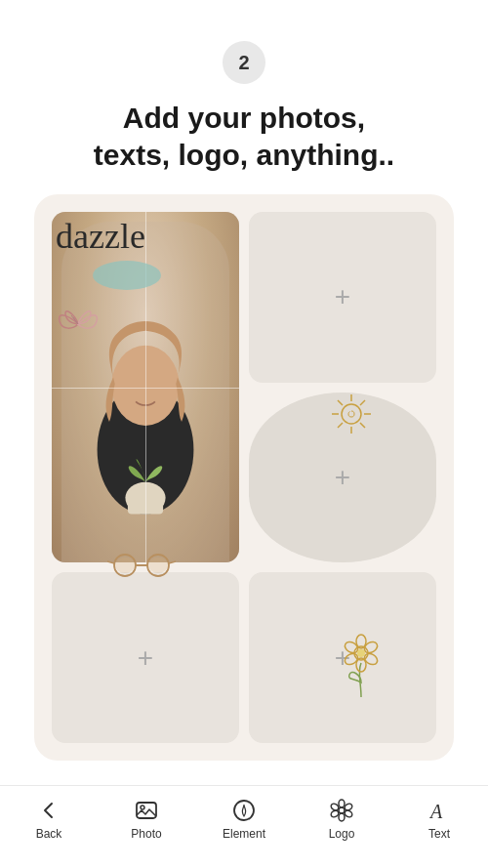 Image resolution: width=488 pixels, height=868 pixels. I want to click on nav-back: Back, so click(49, 819).